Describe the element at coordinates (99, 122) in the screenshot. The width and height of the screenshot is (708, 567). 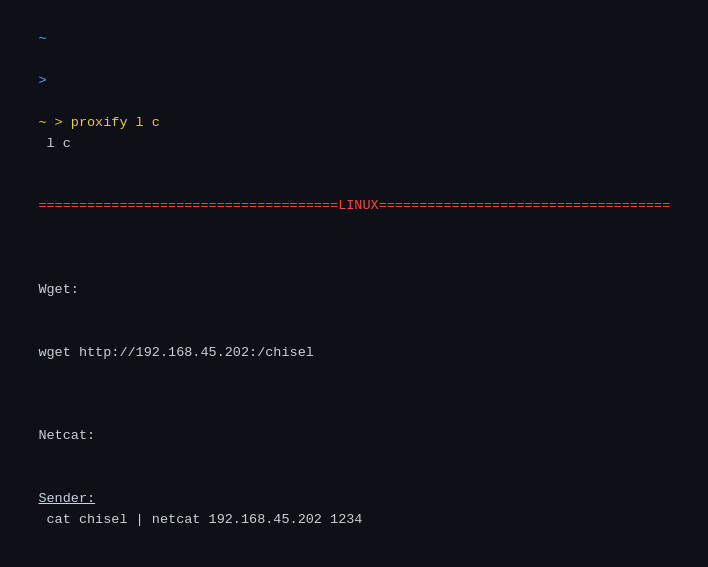
I see `command-text: ~ > proxify l c` at that location.